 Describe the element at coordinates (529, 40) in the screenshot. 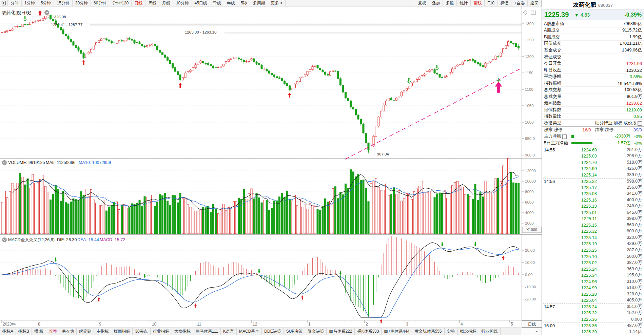

I see `svg-text: 1250` at that location.